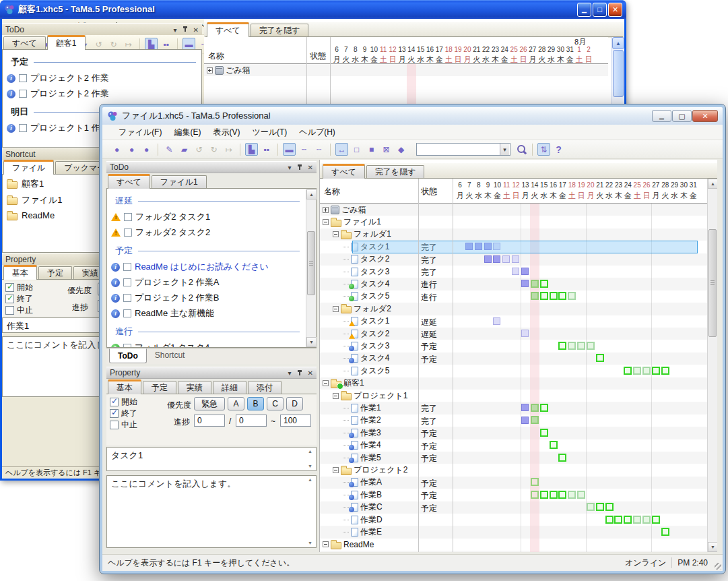  Describe the element at coordinates (311, 194) in the screenshot. I see `scroll-up-icon` at that location.